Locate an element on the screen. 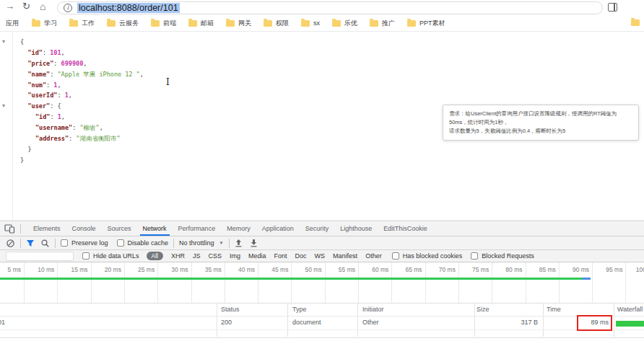  bookmark-folder-item: 前端 is located at coordinates (163, 23).